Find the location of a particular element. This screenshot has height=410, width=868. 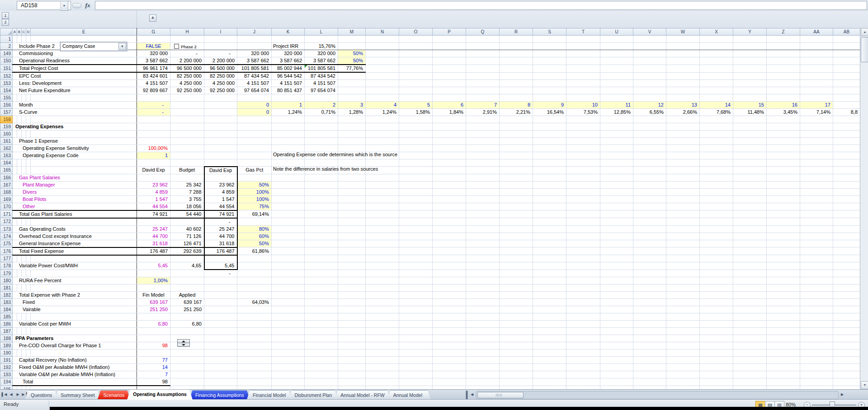

cell-N176 is located at coordinates (382, 251).